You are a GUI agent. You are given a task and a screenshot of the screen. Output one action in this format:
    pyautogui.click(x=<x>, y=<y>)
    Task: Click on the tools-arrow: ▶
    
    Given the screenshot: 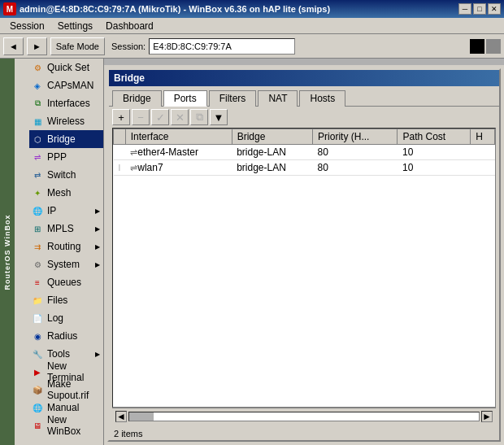 What is the action you would take?
    pyautogui.click(x=98, y=355)
    